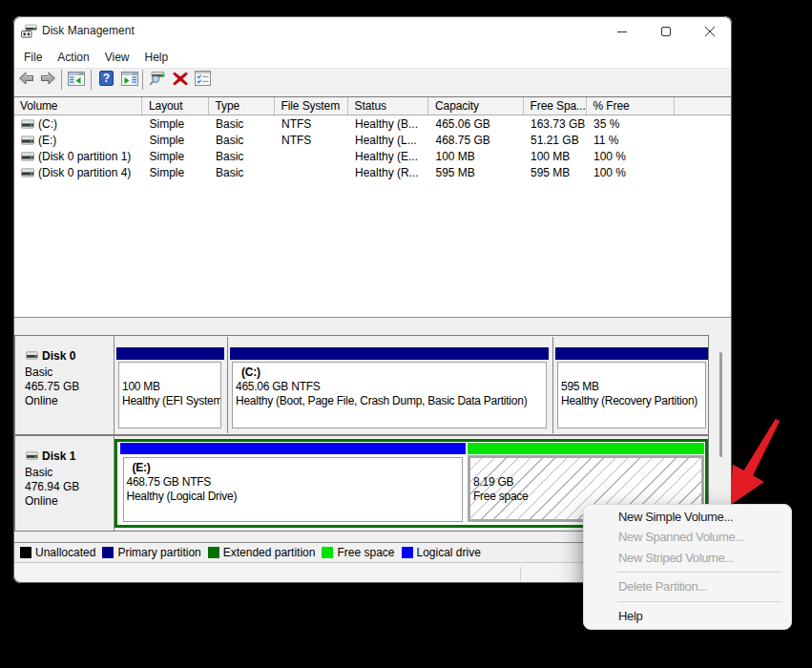  What do you see at coordinates (630, 174) in the screenshot?
I see `pct-free-cell: 100 %` at bounding box center [630, 174].